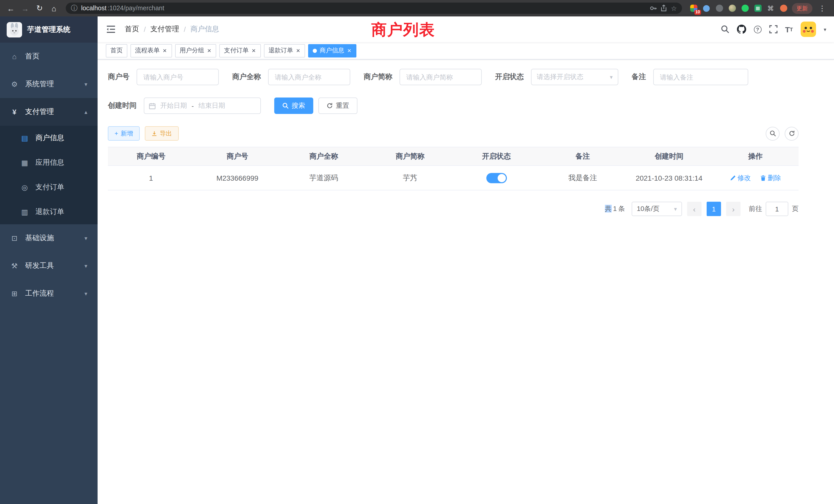  I want to click on toggle-search-icon, so click(772, 133).